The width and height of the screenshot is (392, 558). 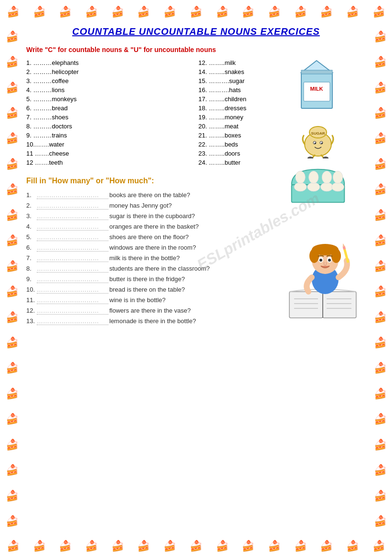 What do you see at coordinates (153, 247) in the screenshot?
I see `item-text: windows are there in the room?` at bounding box center [153, 247].